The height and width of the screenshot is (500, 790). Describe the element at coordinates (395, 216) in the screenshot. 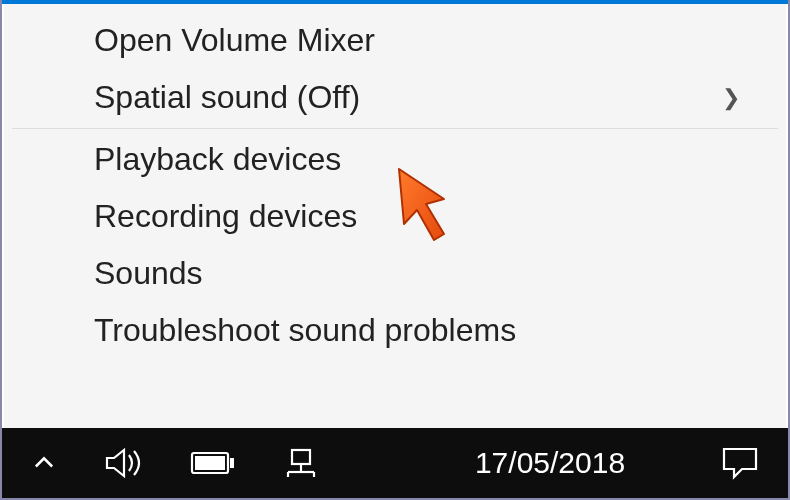

I see `menu-item-recording-devices: Recording devices` at that location.